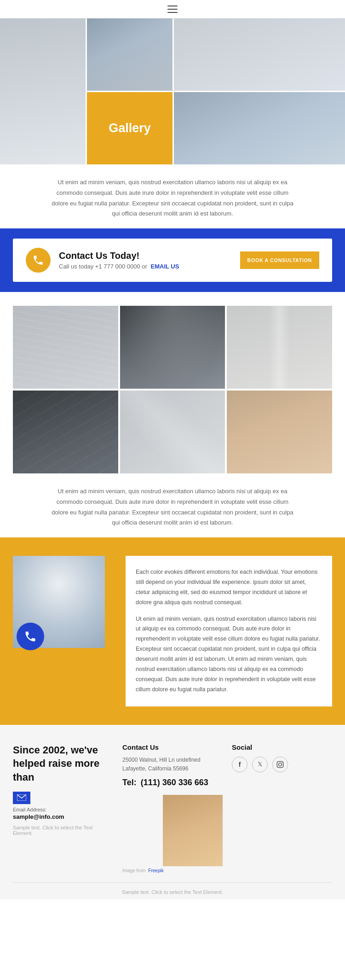  Describe the element at coordinates (240, 764) in the screenshot. I see `facebook-icon: f` at that location.